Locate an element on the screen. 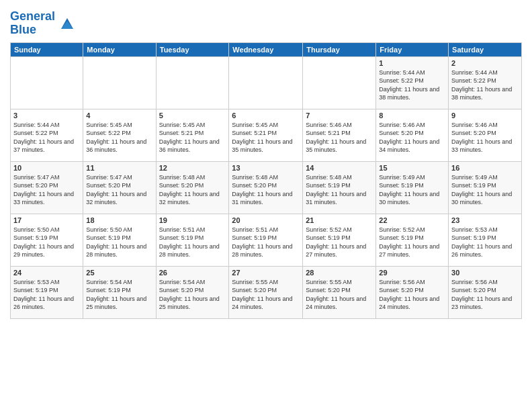 The image size is (532, 411). day-number: 6 is located at coordinates (266, 116).